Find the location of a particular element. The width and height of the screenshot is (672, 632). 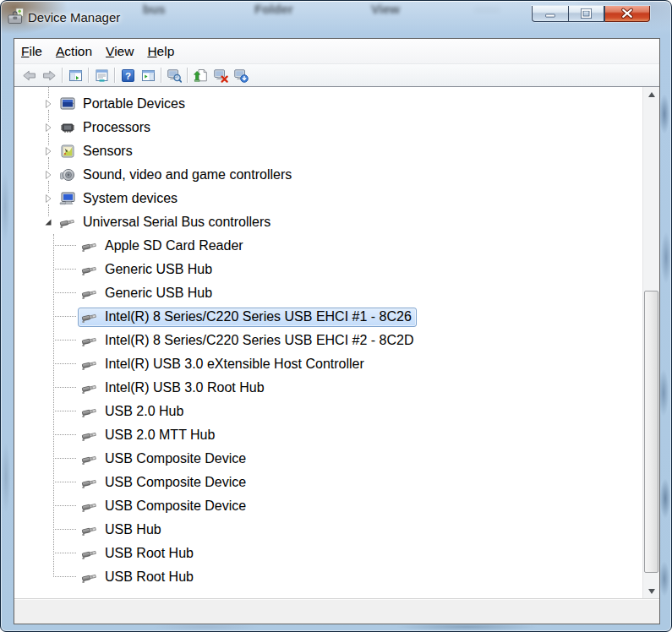

computer-down-arrow-icon is located at coordinates (242, 76).